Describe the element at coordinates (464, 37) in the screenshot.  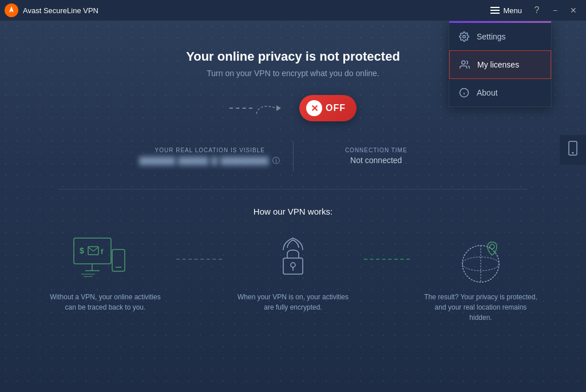
I see `gear-icon` at that location.